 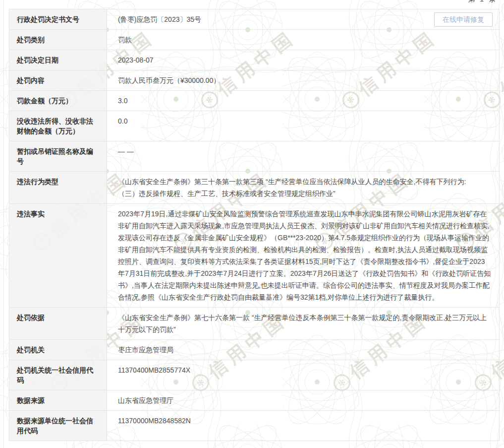 I want to click on table-row: 没收违法所得、没收非法财物的金额（万元） 0.0, so click(x=254, y=126).